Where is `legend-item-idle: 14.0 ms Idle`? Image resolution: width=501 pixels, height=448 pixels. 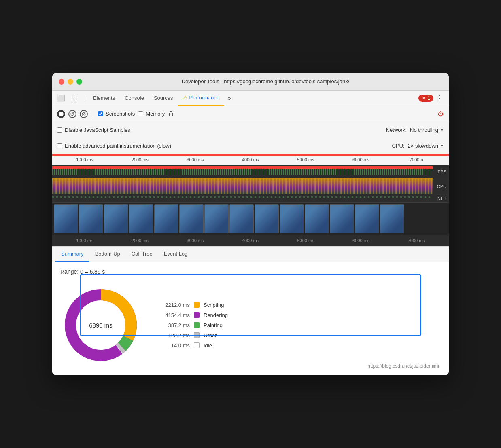 legend-item-idle: 14.0 ms Idle is located at coordinates (193, 345).